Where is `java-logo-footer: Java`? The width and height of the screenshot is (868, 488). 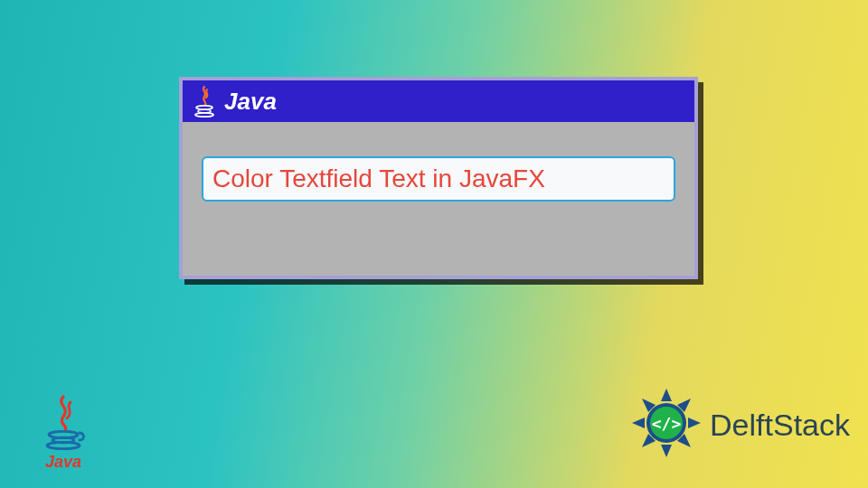 java-logo-footer: Java is located at coordinates (63, 432).